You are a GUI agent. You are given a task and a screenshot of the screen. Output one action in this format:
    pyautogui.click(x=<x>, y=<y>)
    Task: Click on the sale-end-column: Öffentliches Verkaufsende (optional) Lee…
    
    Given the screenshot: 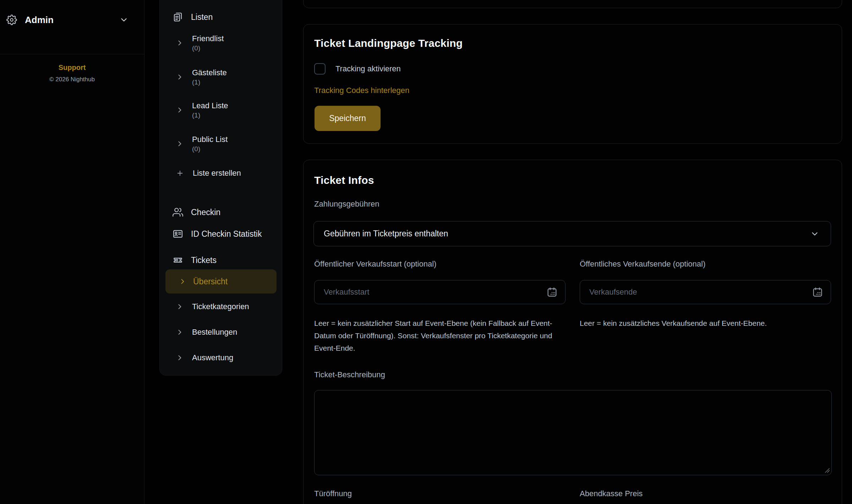 What is the action you would take?
    pyautogui.click(x=705, y=307)
    